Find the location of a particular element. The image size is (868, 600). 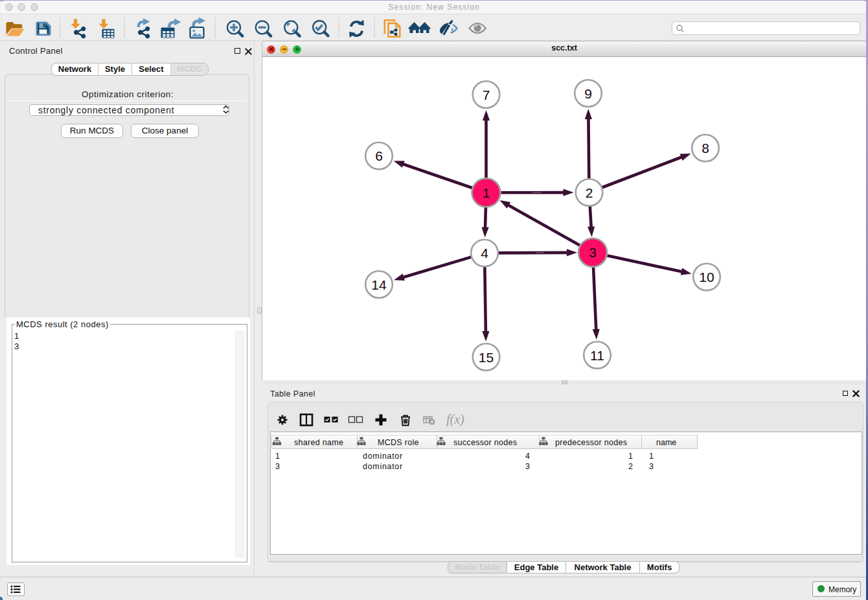

svg-text: 3 is located at coordinates (593, 253).